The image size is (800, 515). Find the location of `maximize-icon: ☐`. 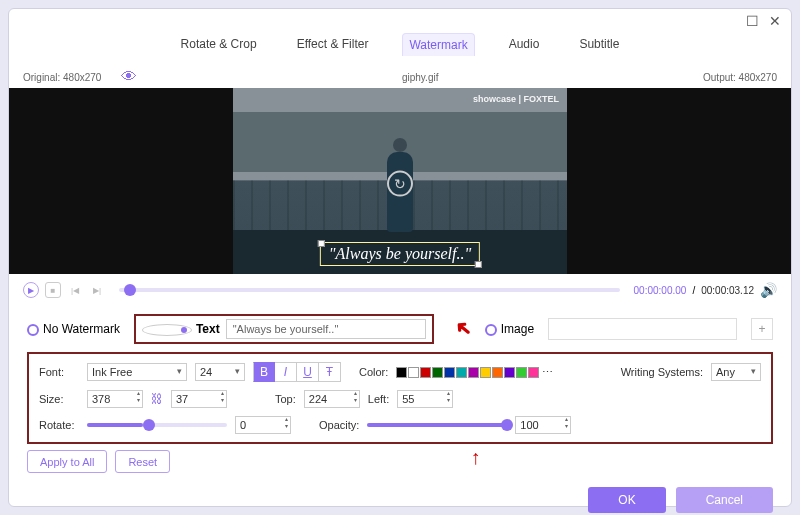

maximize-icon: ☐ is located at coordinates (752, 21).